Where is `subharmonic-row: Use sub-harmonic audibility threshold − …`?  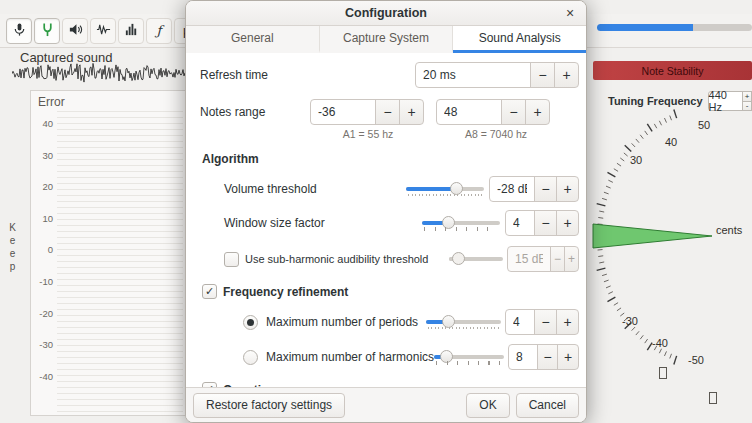 subharmonic-row: Use sub-harmonic audibility threshold − … is located at coordinates (402, 259).